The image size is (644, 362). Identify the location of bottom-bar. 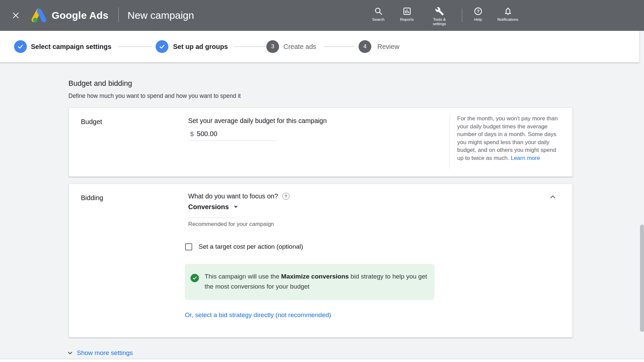
(322, 361).